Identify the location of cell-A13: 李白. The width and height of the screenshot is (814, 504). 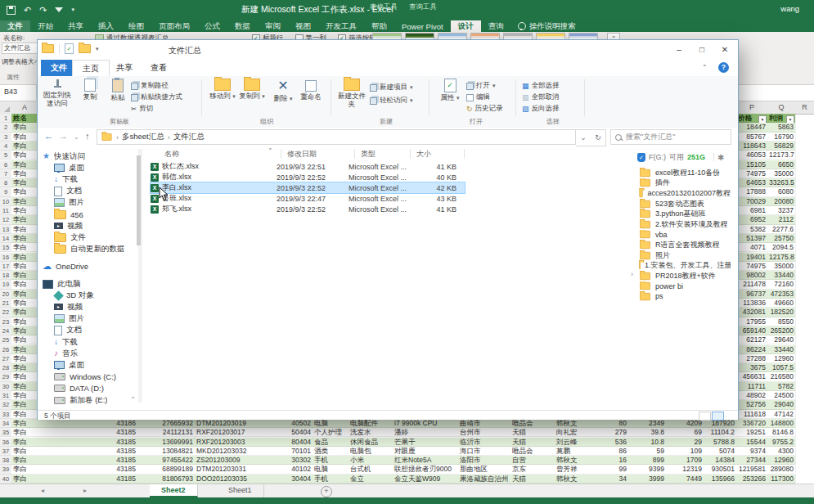
(25, 229).